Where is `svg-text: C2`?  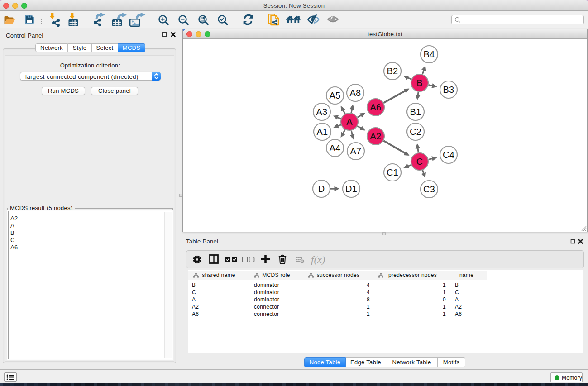
svg-text: C2 is located at coordinates (416, 132).